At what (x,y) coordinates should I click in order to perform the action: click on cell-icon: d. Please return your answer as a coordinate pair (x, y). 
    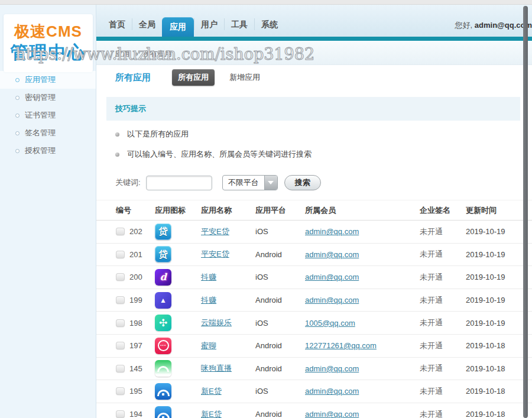
    Looking at the image, I should click on (178, 277).